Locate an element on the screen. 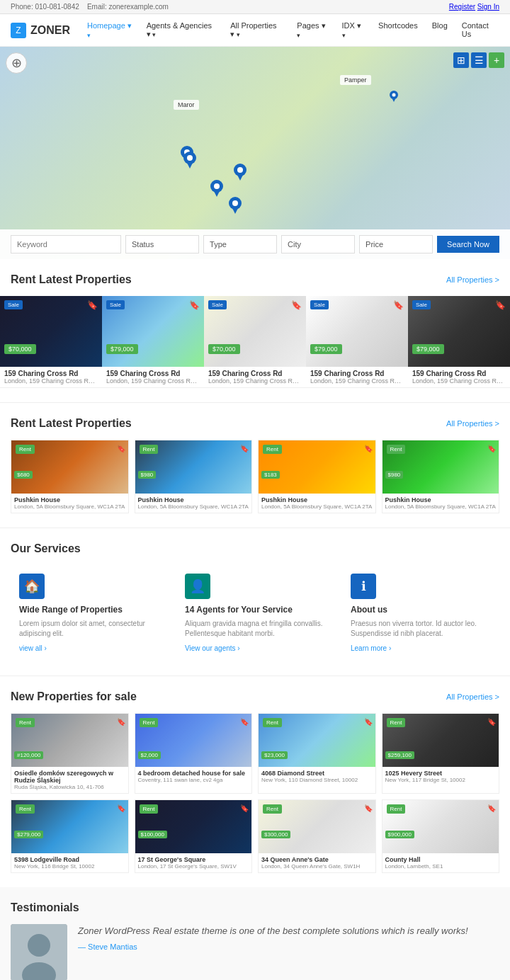  rent-small-name-2: Pushkin House is located at coordinates (317, 500).